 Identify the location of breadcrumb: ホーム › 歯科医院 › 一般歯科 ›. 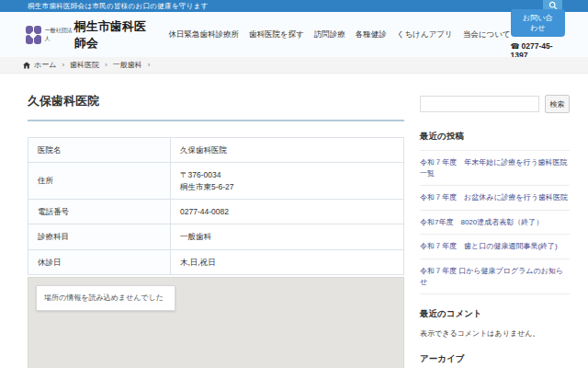
(294, 65).